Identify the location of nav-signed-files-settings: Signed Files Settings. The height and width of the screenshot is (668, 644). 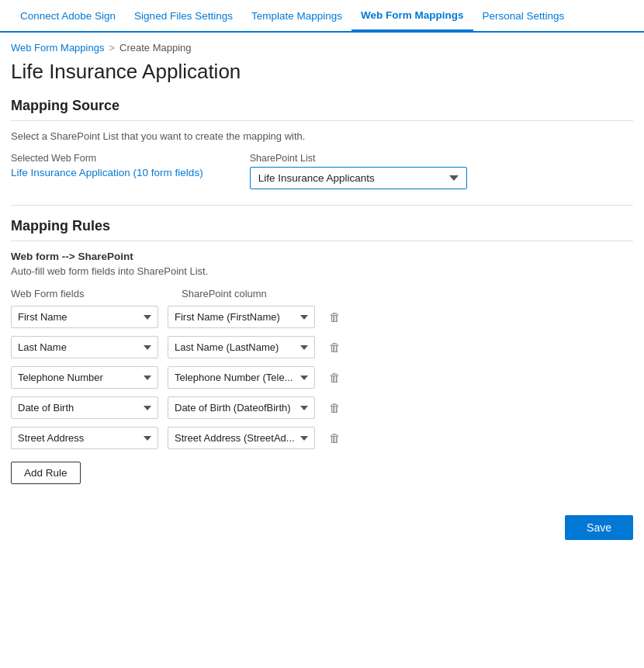
(183, 16).